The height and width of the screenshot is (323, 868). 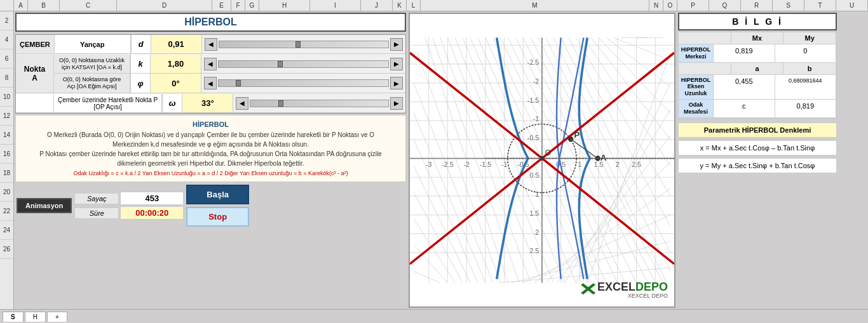 I want to click on d-slider-right: ▶, so click(x=397, y=44).